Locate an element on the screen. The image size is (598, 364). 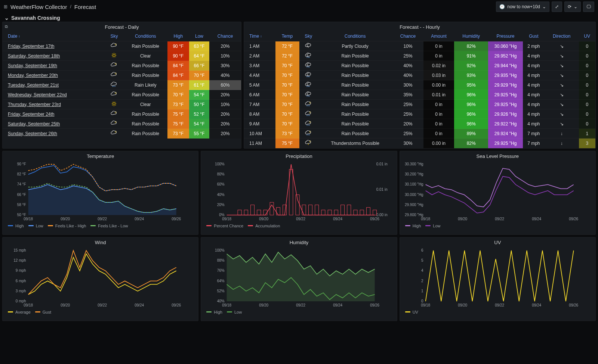
date-link: Sunday, September 26th is located at coordinates (33, 134).